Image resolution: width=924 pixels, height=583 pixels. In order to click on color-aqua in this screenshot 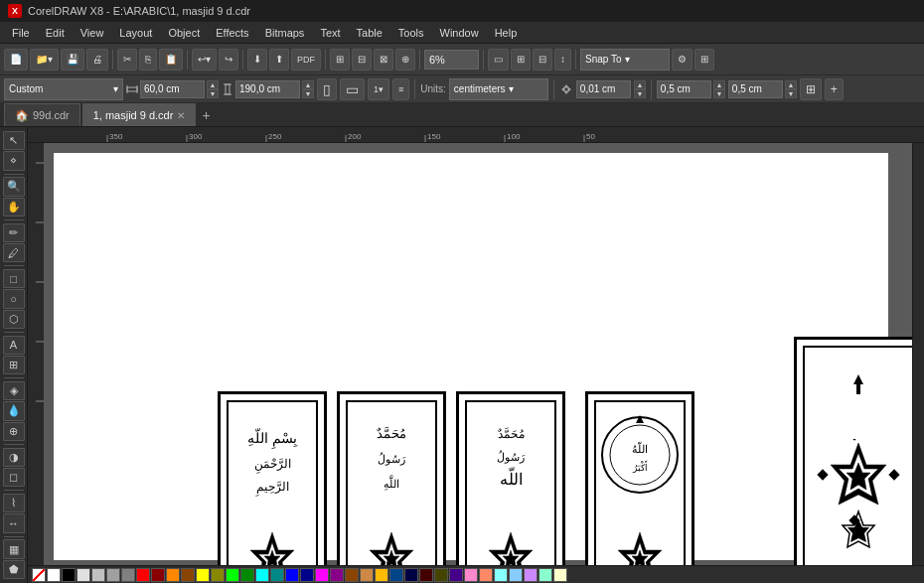, I will do `click(501, 575)`.